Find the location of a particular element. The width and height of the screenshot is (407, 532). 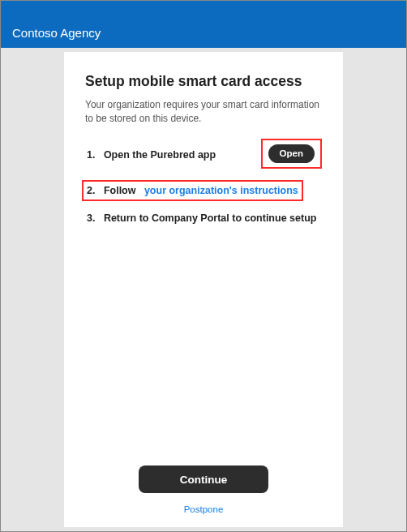

step-3-number: 3. is located at coordinates (91, 218).